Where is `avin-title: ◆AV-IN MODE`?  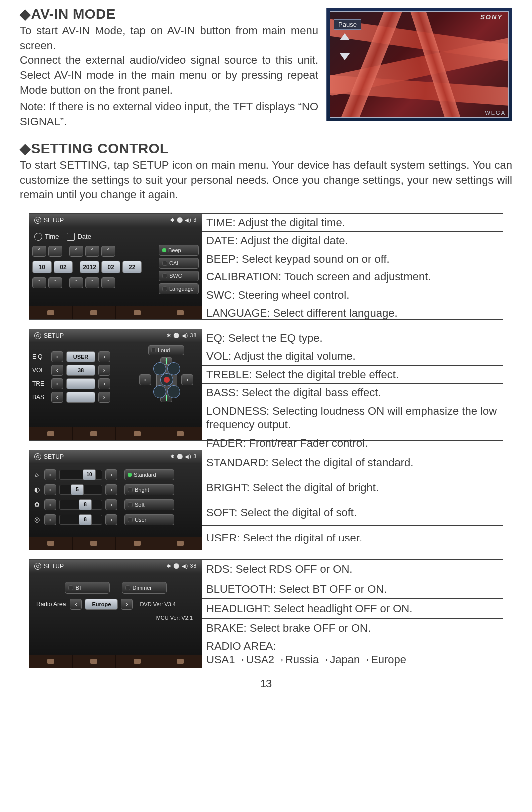
avin-title: ◆AV-IN MODE is located at coordinates (169, 14).